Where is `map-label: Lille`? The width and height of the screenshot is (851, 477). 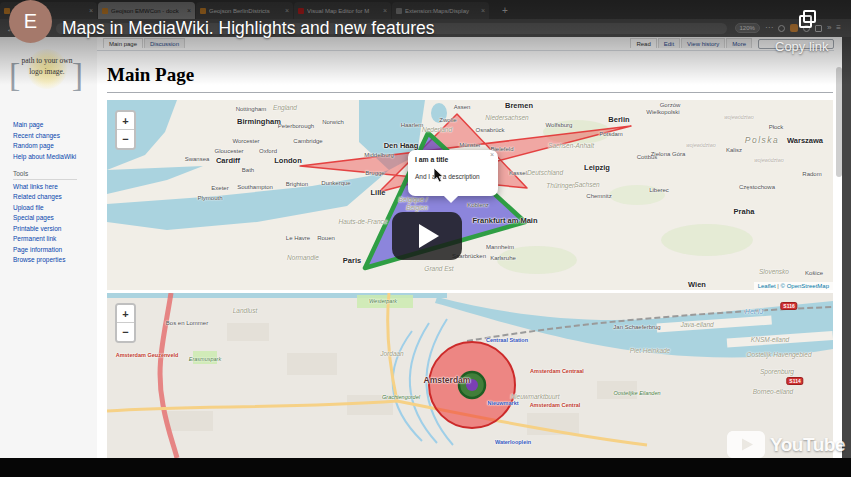 map-label: Lille is located at coordinates (378, 192).